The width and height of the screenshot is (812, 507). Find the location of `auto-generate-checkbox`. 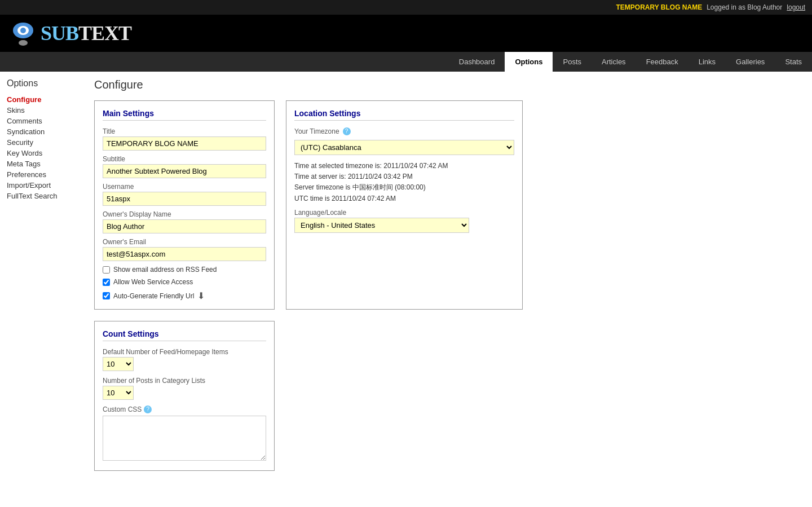

auto-generate-checkbox is located at coordinates (106, 296).